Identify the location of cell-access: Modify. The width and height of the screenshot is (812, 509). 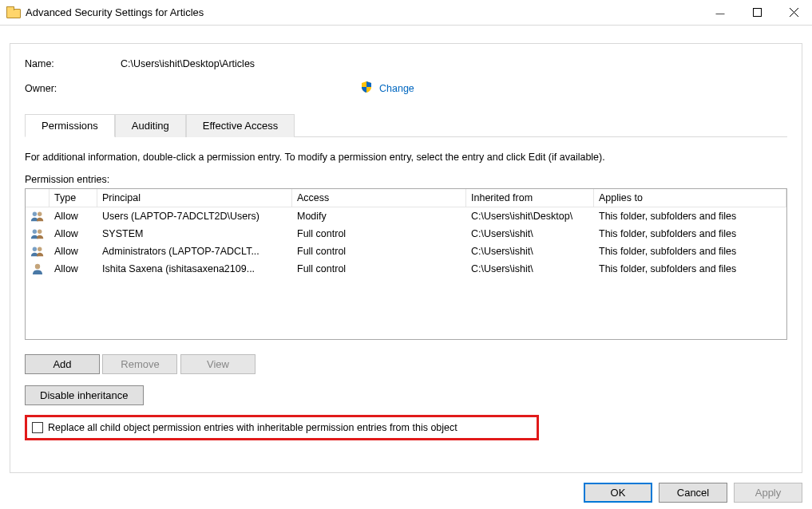
(379, 216).